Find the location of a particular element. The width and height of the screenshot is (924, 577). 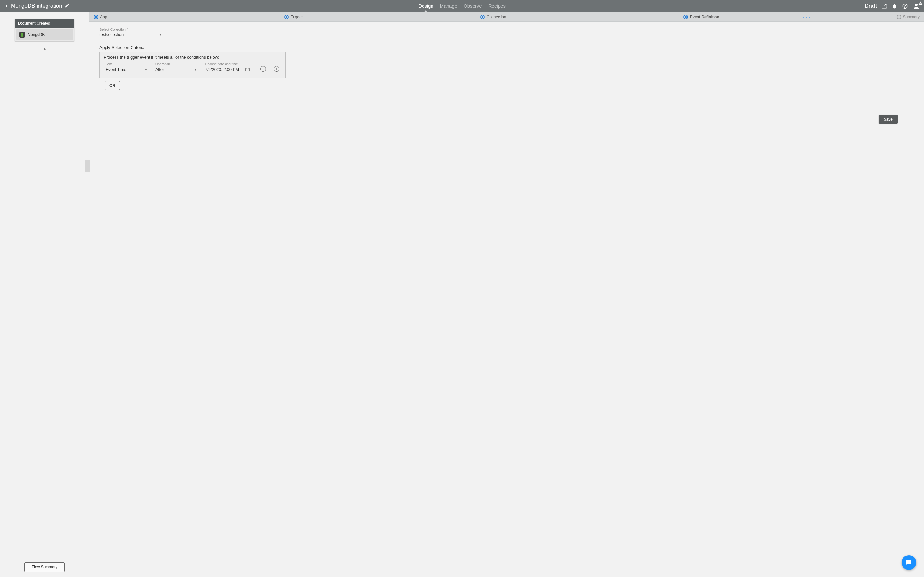

criteria-row: Item Event Time ▼ Operation After ▼ is located at coordinates (192, 68).